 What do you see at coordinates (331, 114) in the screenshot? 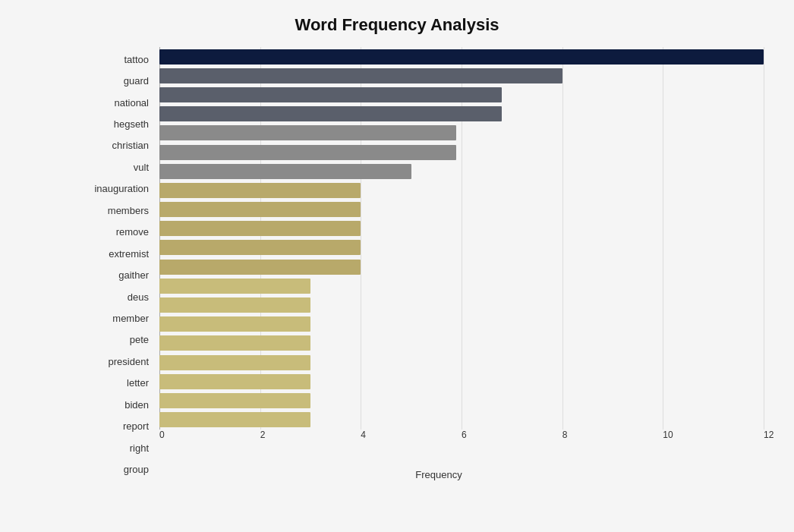
I see `bar-hegseth` at bounding box center [331, 114].